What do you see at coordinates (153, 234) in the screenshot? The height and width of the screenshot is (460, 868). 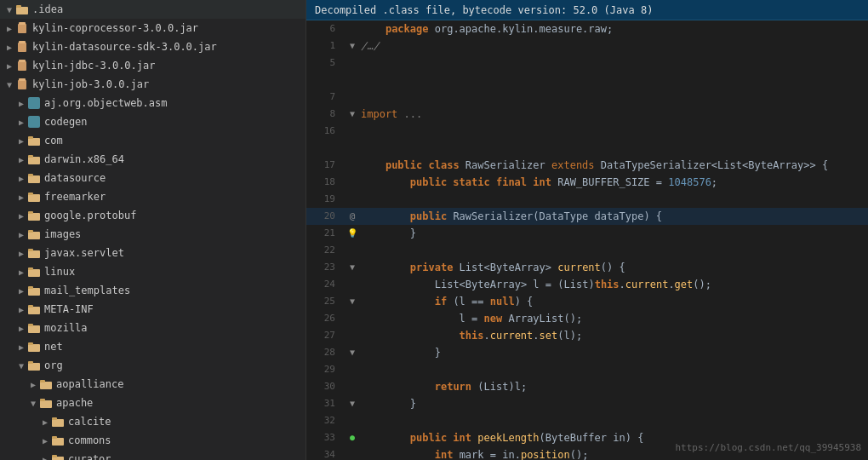 I see `tree-item-images: ▶images` at bounding box center [153, 234].